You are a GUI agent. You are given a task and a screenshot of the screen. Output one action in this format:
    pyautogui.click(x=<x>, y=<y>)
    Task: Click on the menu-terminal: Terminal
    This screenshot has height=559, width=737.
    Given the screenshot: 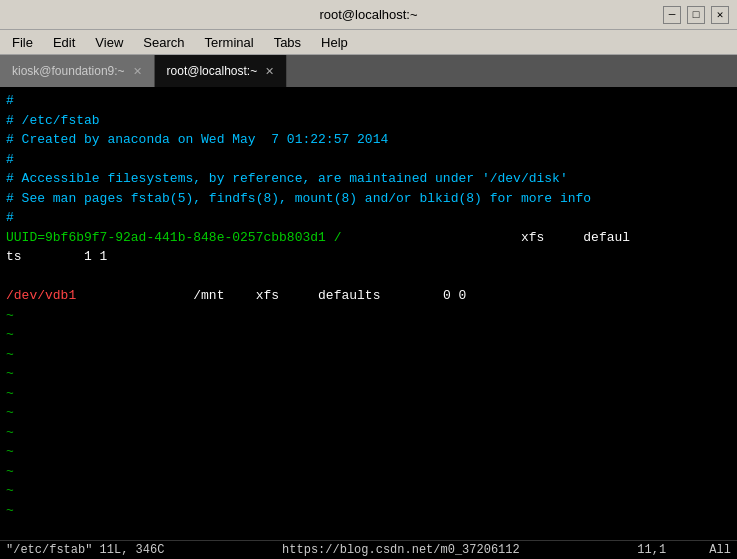 What is the action you would take?
    pyautogui.click(x=230, y=42)
    